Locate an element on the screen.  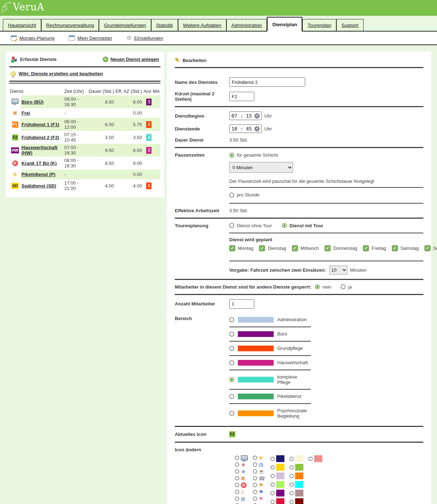
radio-nein is located at coordinates (317, 287).